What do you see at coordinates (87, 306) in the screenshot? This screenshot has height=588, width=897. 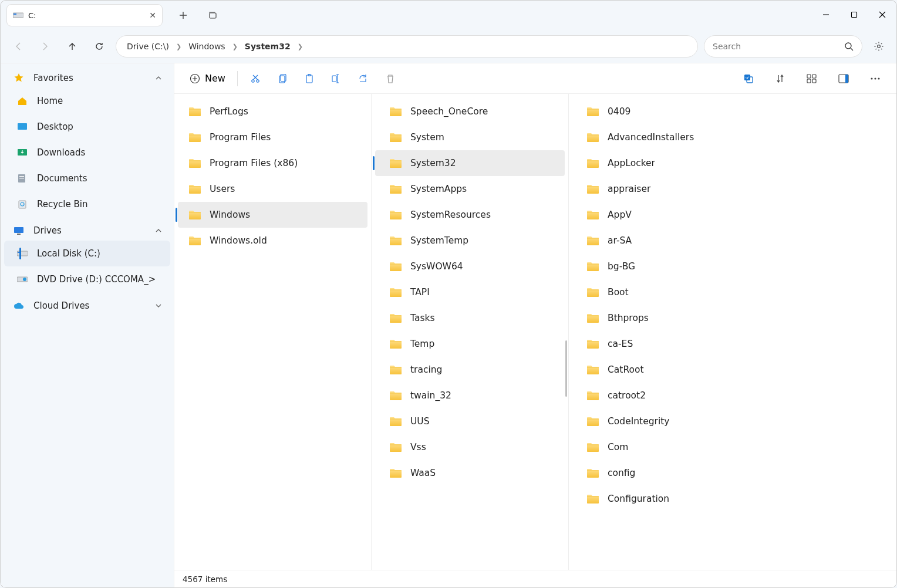 I see `sidebar-cloud-header: Cloud Drives` at bounding box center [87, 306].